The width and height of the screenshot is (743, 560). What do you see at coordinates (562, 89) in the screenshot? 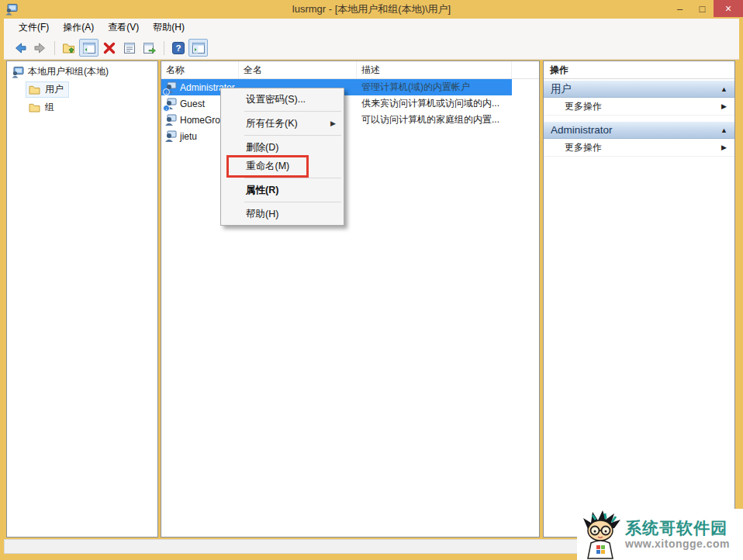
I see `section-header-label: 用户` at bounding box center [562, 89].